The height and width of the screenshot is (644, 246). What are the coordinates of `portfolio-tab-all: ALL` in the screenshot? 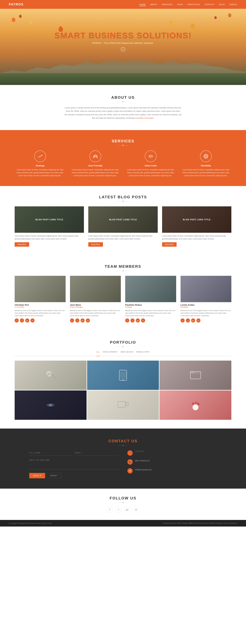 It's located at (98, 354).